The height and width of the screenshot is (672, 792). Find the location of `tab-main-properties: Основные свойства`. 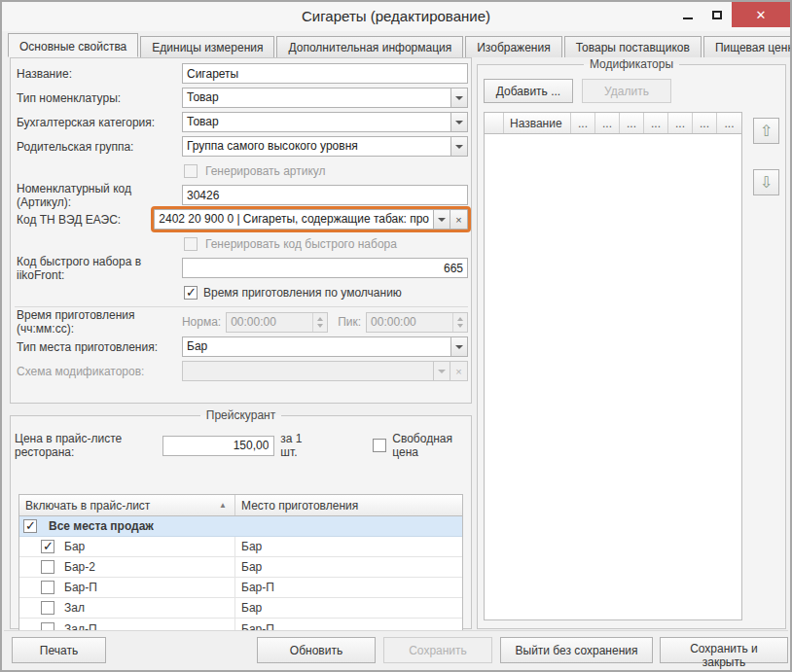

tab-main-properties: Основные свойства is located at coordinates (73, 45).